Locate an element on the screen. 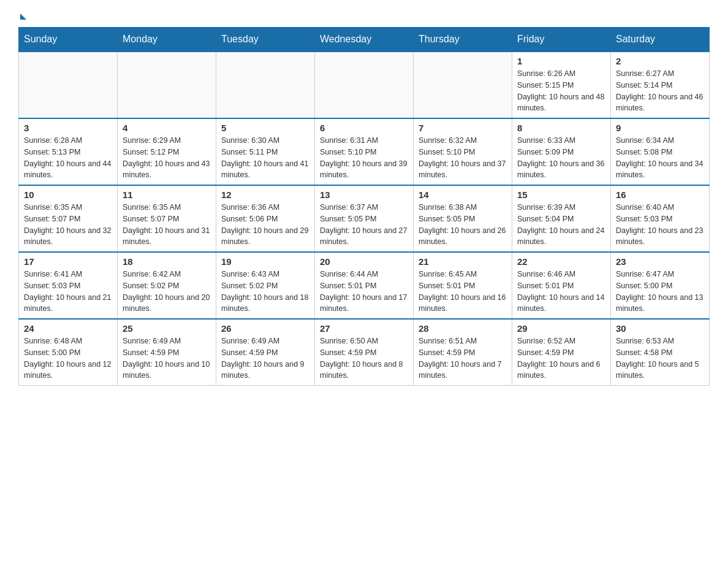  calendar-cell: 14Sunrise: 6:38 AMSunset: 5:05 PMDayligh… is located at coordinates (463, 218).